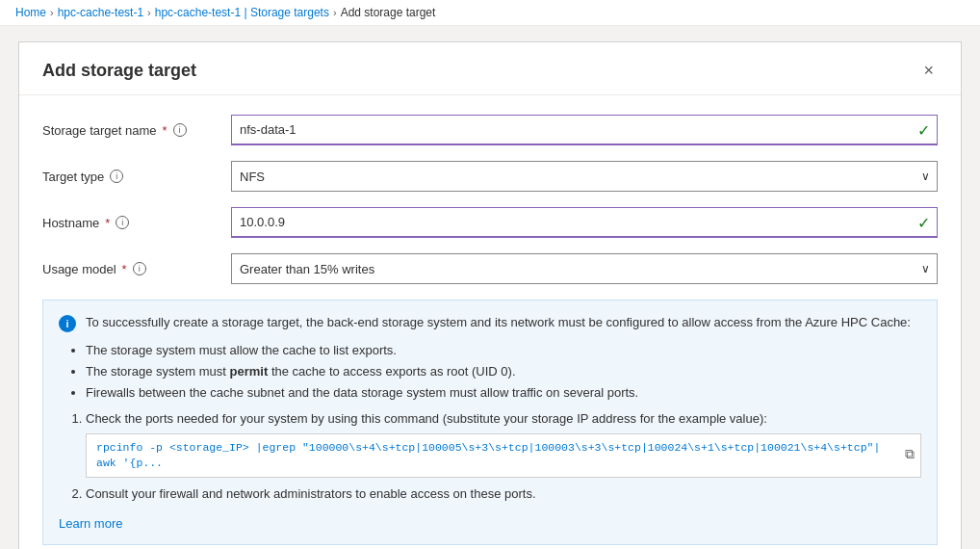 This screenshot has width=980, height=549. Describe the element at coordinates (116, 176) in the screenshot. I see `target-type-info-icon: i` at that location.